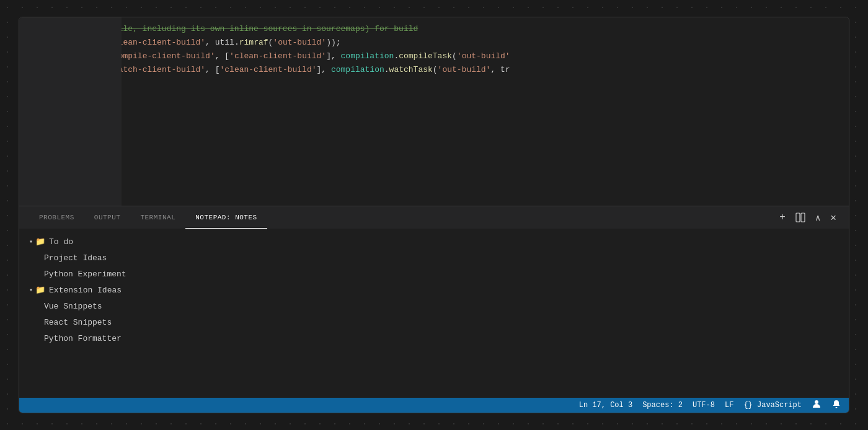 The height and width of the screenshot is (430, 868). What do you see at coordinates (704, 405) in the screenshot?
I see `status-encoding: UTF-8` at bounding box center [704, 405].